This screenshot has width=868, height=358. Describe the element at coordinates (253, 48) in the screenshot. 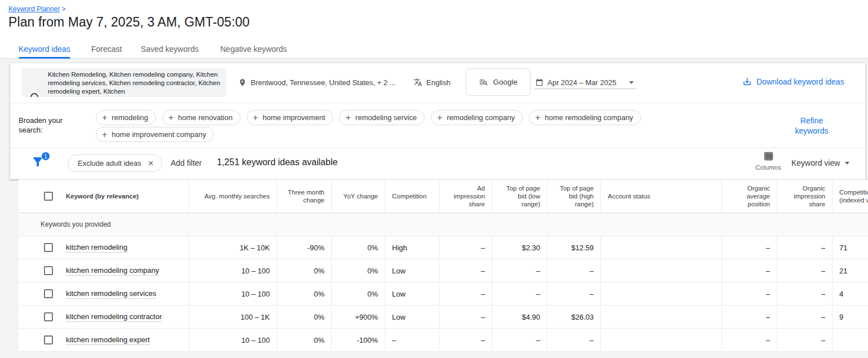

I see `tab-negative-keywords: Negative keywords` at that location.